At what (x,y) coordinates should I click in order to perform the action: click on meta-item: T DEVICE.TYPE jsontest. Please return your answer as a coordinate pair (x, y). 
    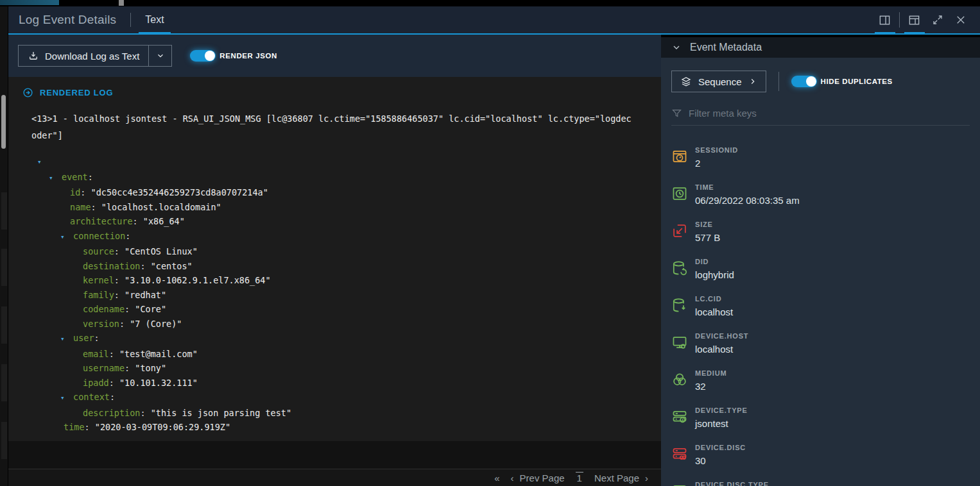
    Looking at the image, I should click on (820, 421).